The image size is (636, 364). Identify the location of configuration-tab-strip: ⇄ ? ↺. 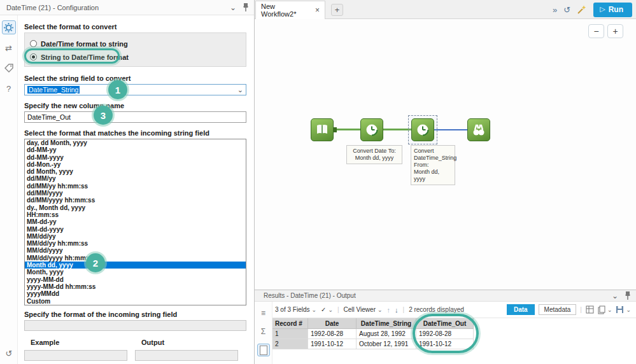
(9, 190).